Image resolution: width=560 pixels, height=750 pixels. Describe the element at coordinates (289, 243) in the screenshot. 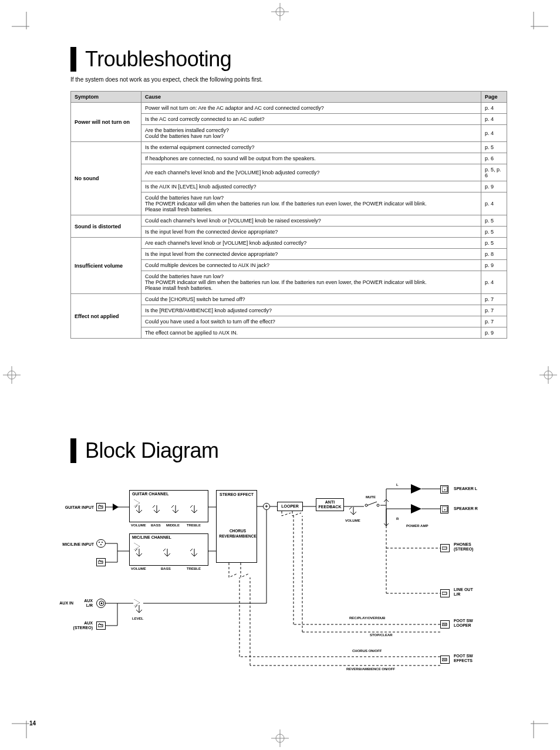

I see `table-row: Insufficient volumeAre each channel's le…` at that location.